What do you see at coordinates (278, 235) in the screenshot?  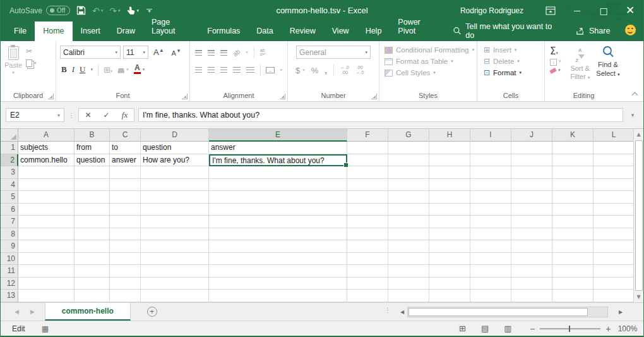 I see `cell-E8` at bounding box center [278, 235].